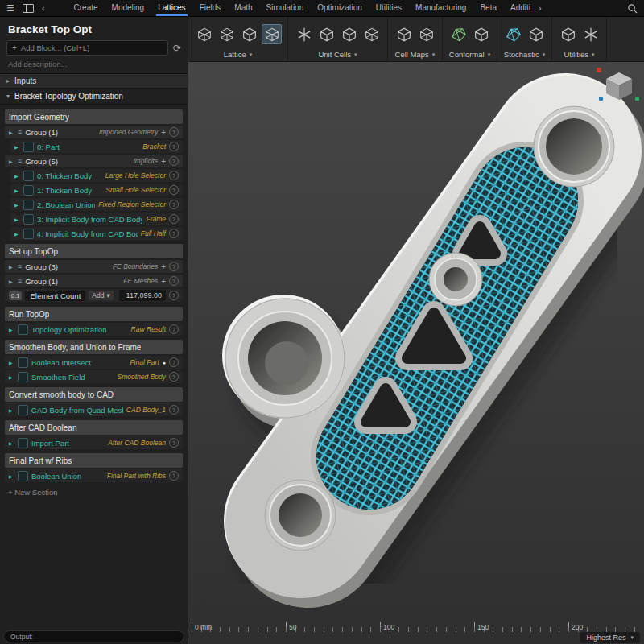 The width and height of the screenshot is (644, 644). Describe the element at coordinates (459, 34) in the screenshot. I see `conformal-mesh-icon` at that location.